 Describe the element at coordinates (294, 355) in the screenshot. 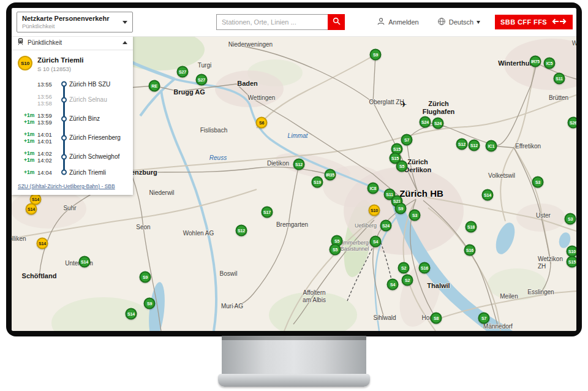

I see `monitor-stand-neck` at that location.